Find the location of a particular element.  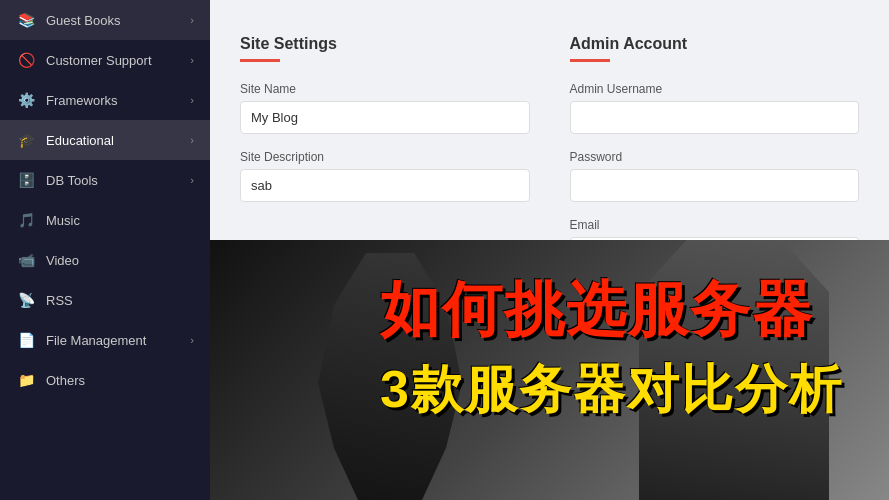

site-description-group: Site Description is located at coordinates (385, 176).